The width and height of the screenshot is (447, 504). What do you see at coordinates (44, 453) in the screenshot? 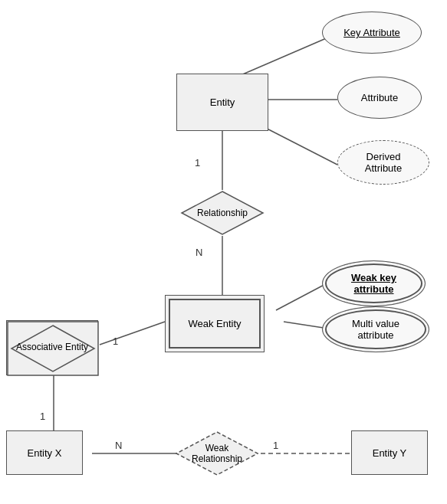
I see `entity-x-node: Entity X` at bounding box center [44, 453].